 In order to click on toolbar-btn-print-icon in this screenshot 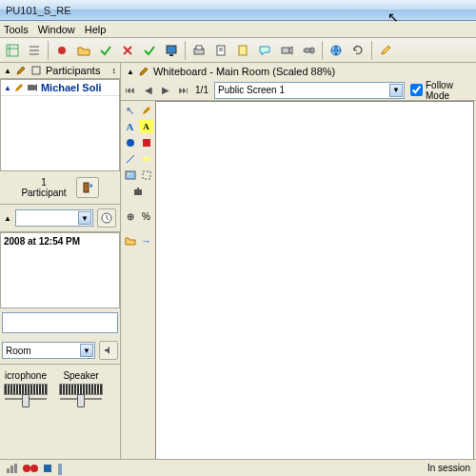, I will do `click(199, 50)`.